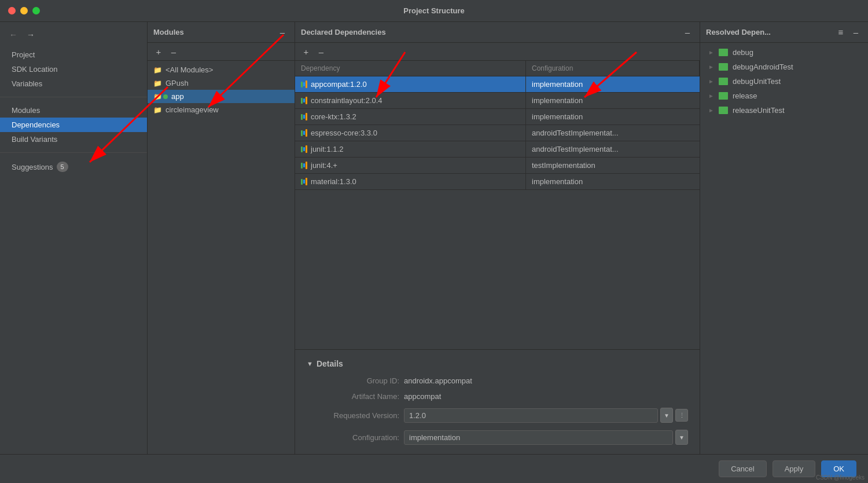 The width and height of the screenshot is (868, 483). Describe the element at coordinates (174, 52) in the screenshot. I see `modules-remove-icon: –` at that location.